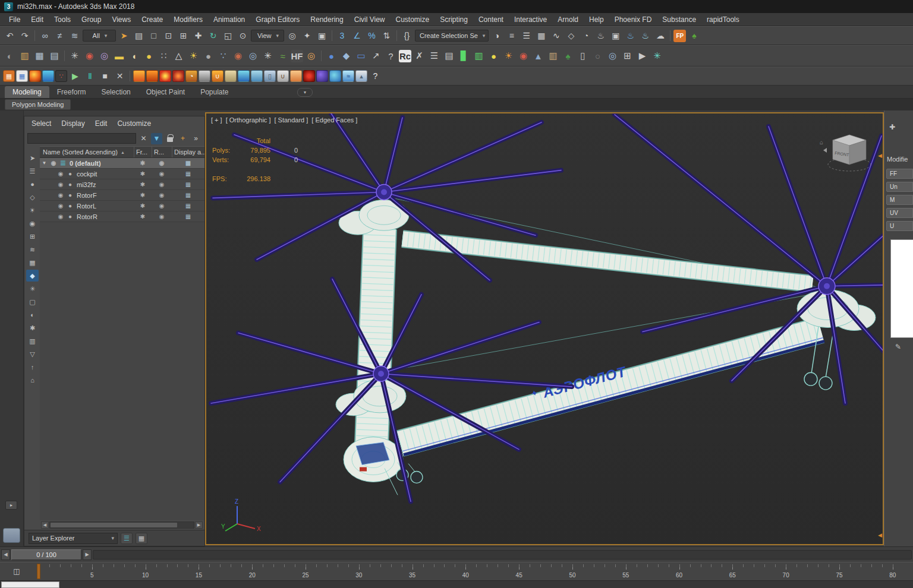 This screenshot has height=588, width=913. Describe the element at coordinates (571, 36) in the screenshot. I see `schematic-view-icon: ◇` at that location.